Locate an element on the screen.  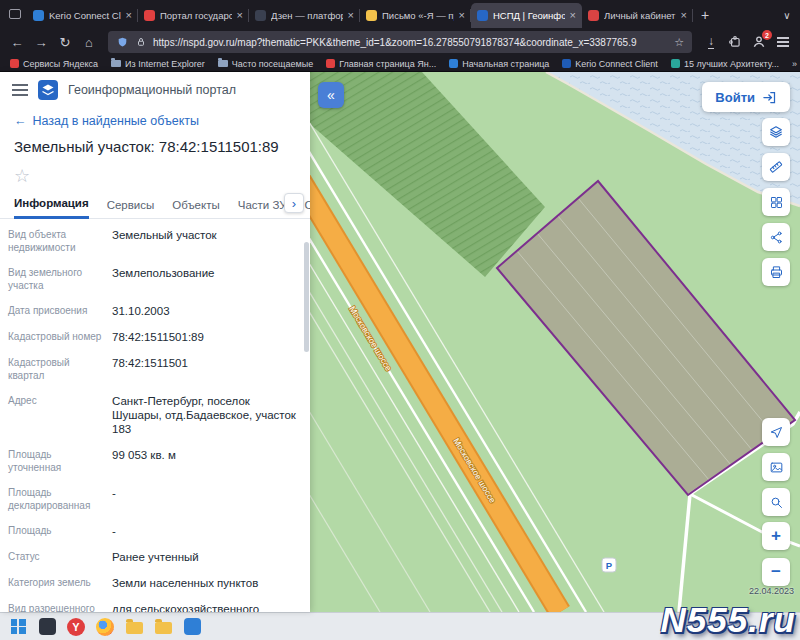
zoom-in-button: + is located at coordinates (776, 536).